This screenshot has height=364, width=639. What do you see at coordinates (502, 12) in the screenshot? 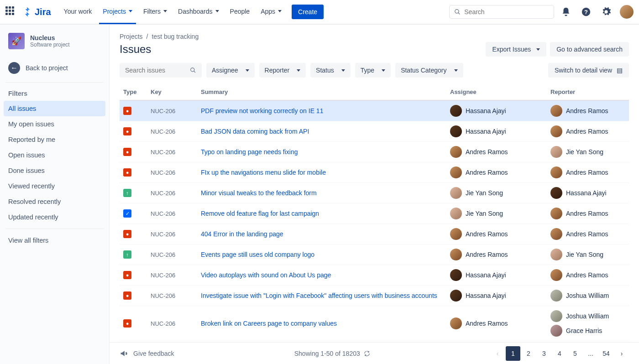
I see `global-search` at bounding box center [502, 12].